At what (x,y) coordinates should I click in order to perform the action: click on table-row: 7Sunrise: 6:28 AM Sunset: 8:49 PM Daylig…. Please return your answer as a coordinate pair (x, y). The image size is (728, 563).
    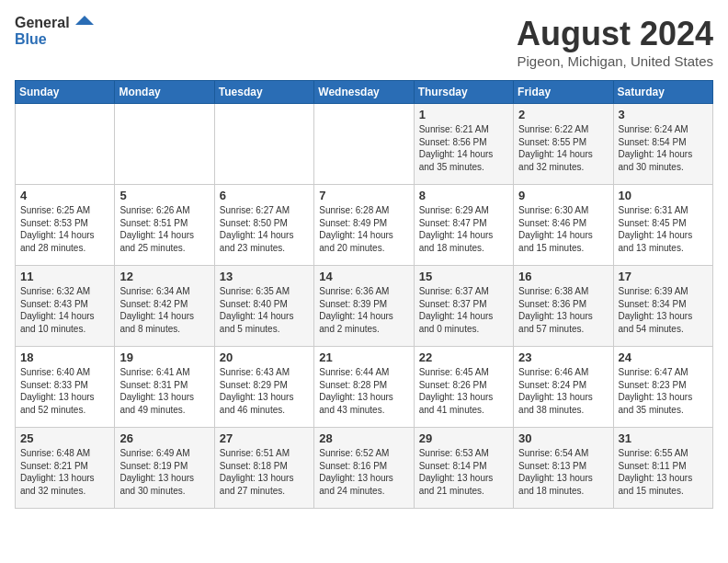
    Looking at the image, I should click on (364, 225).